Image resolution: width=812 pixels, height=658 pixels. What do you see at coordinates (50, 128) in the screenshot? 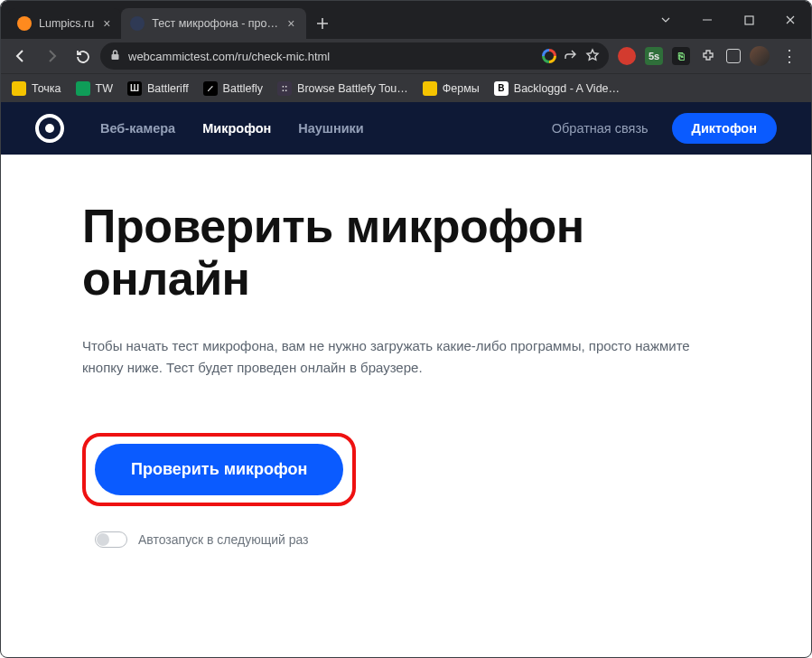
I see `site-logo-icon` at bounding box center [50, 128].